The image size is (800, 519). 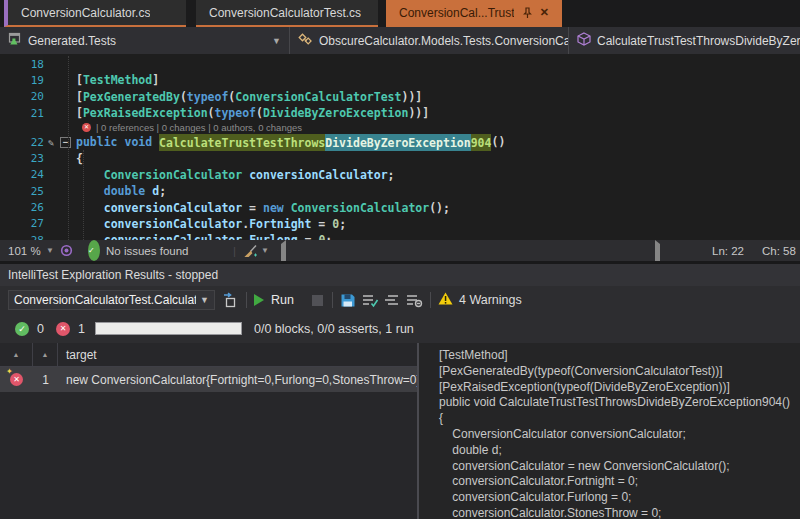 What do you see at coordinates (10, 372) in the screenshot?
I see `new-test-spark-icon: ✦` at bounding box center [10, 372].